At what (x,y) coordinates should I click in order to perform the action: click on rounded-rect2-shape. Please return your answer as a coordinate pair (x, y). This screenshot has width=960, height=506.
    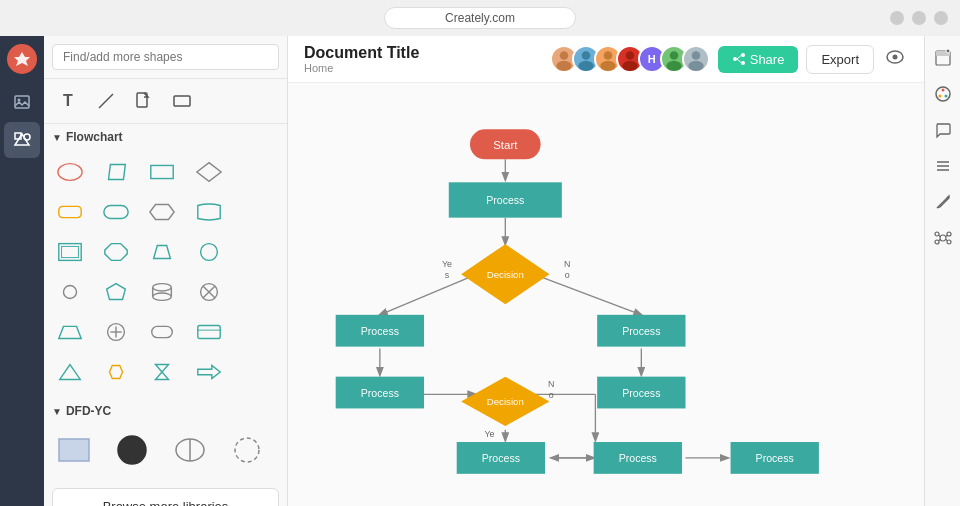
    Looking at the image, I should click on (162, 332).